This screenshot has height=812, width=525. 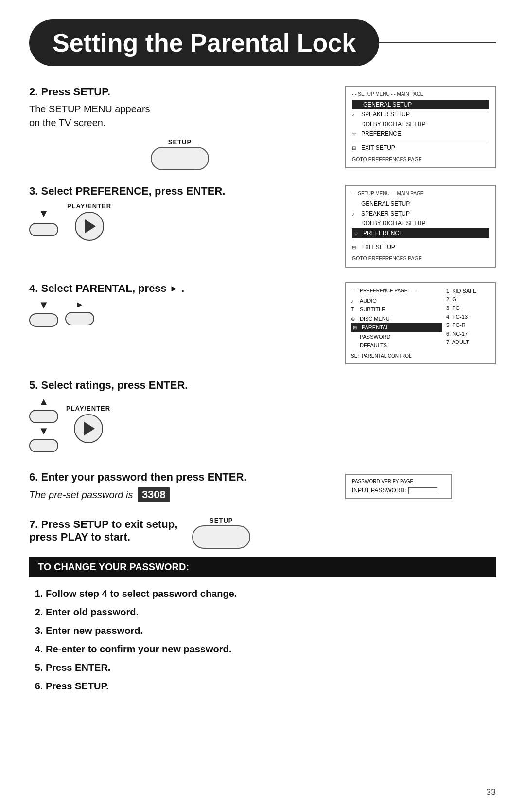 What do you see at coordinates (262, 533) in the screenshot?
I see `step7-row: 7. Press SETUP to exit setup,press PLAY …` at bounding box center [262, 533].